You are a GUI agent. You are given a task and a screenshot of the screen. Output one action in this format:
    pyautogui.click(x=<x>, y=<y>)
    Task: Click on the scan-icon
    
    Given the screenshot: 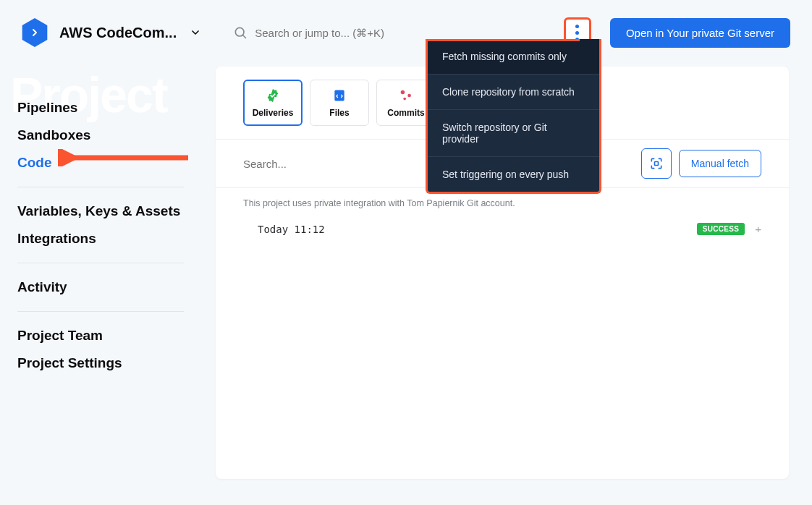 What is the action you would take?
    pyautogui.click(x=656, y=164)
    